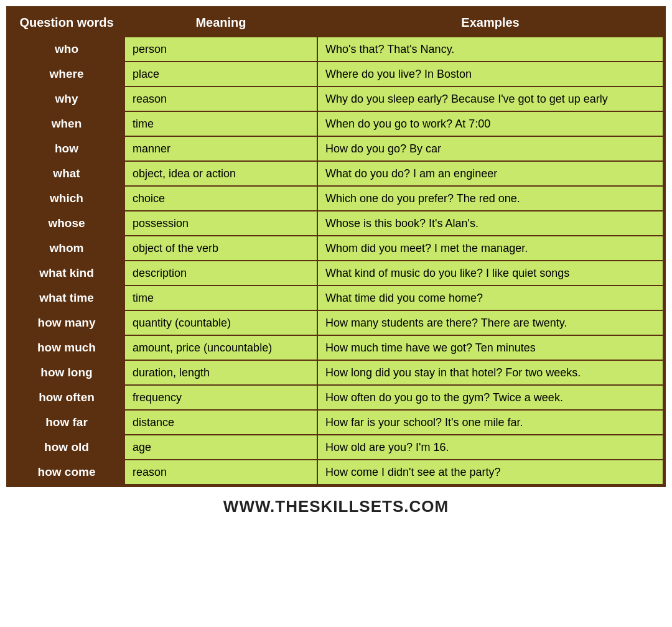 This screenshot has width=672, height=627. Describe the element at coordinates (490, 248) in the screenshot. I see `example-cell: Whom did you meet? I met the manager.` at that location.